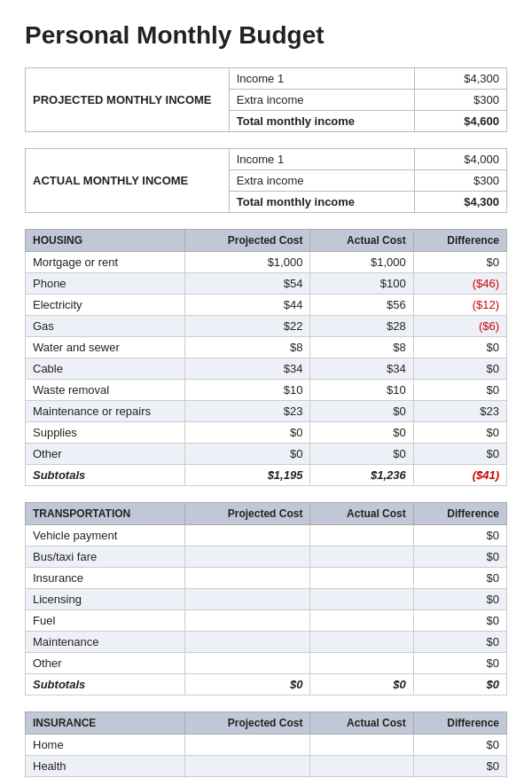 The image size is (532, 778). Describe the element at coordinates (106, 369) in the screenshot. I see `row-category: Cable` at that location.